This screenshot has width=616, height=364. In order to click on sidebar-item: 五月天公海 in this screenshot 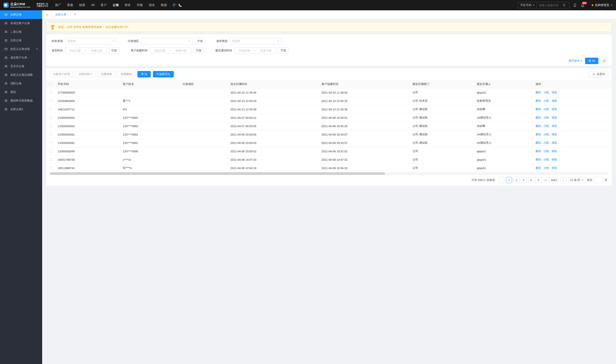, I will do `click(21, 66)`.